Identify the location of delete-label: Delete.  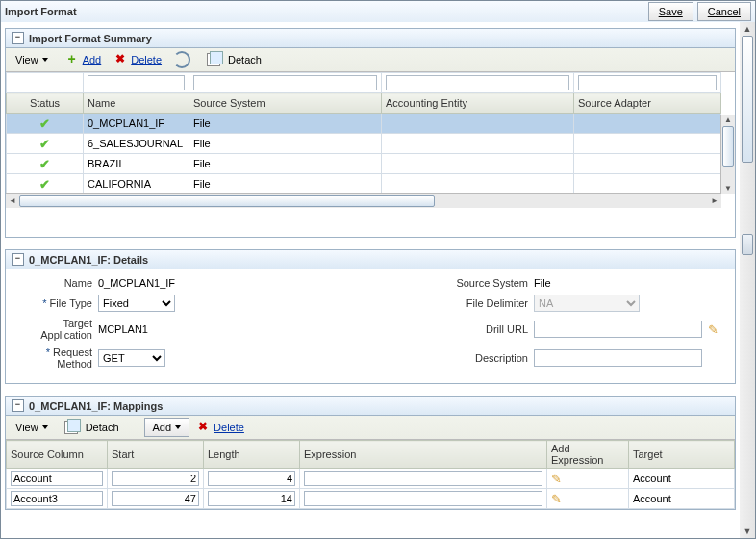
(146, 60).